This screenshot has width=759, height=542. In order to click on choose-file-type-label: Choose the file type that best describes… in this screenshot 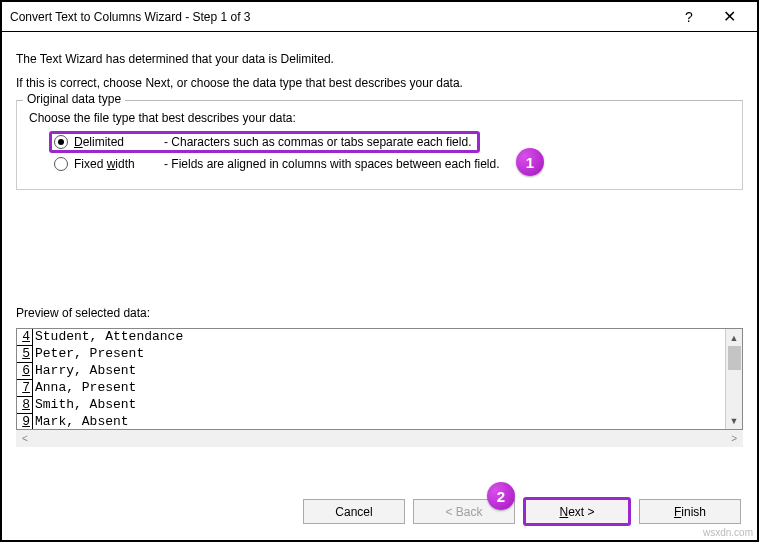, I will do `click(380, 118)`.